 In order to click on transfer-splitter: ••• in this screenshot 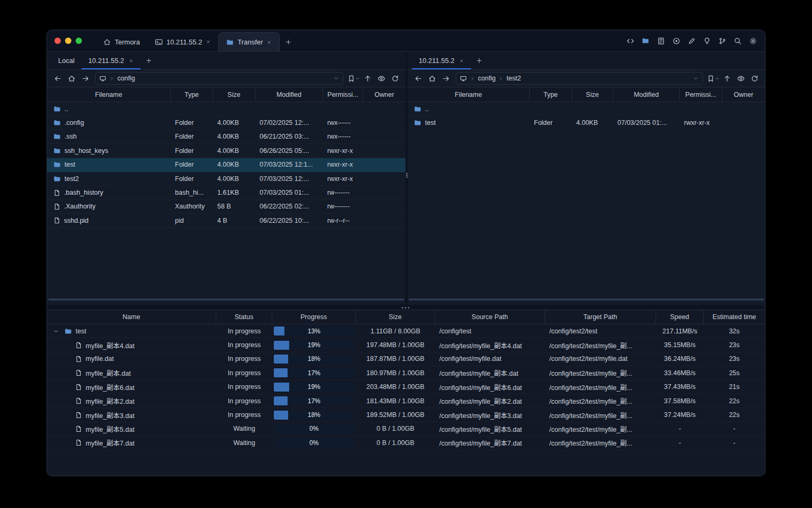, I will do `click(406, 307)`.